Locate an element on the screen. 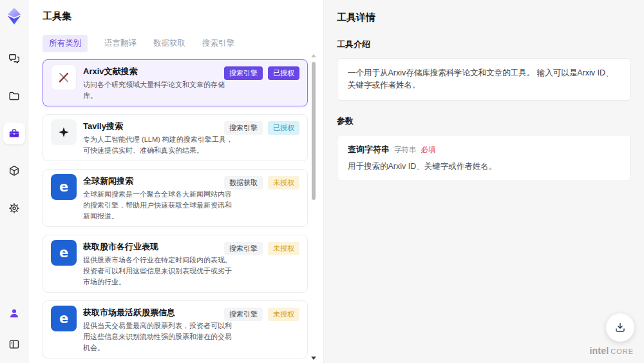 The image size is (644, 363). sidebar-nav is located at coordinates (14, 133).